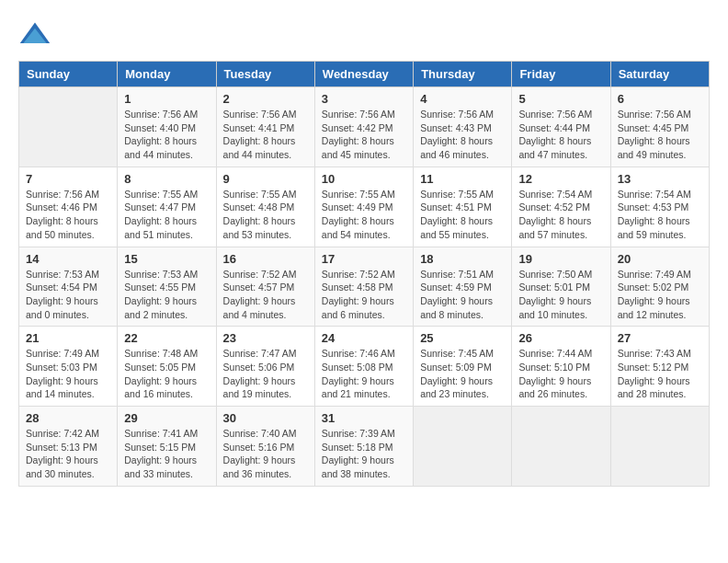 This screenshot has height=563, width=728. I want to click on day-info: Sunrise: 7:56 AM Sunset: 4:45 PM Dayligh…, so click(660, 134).